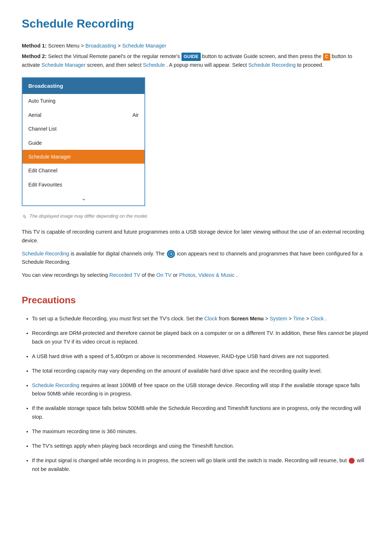 This screenshot has width=392, height=554. Describe the element at coordinates (196, 237) in the screenshot. I see `body-para-1: This TV is capable of recording current …` at that location.